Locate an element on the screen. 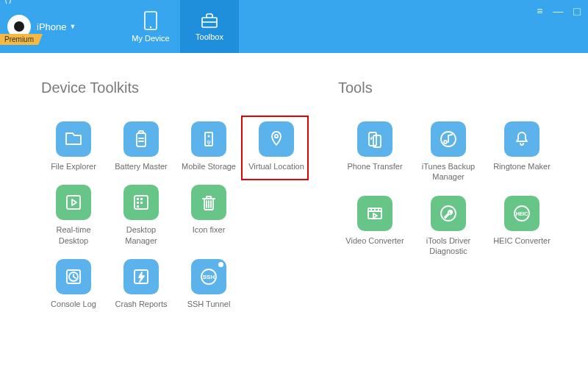 This screenshot has width=588, height=379. tile-label: Ringtone Maker is located at coordinates (522, 166).